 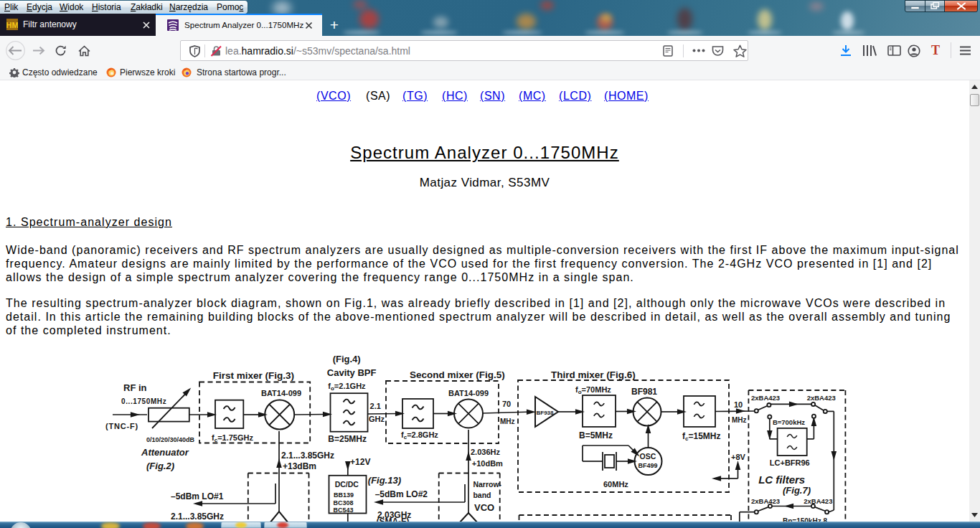 I want to click on svg-text: 70, so click(x=507, y=404).